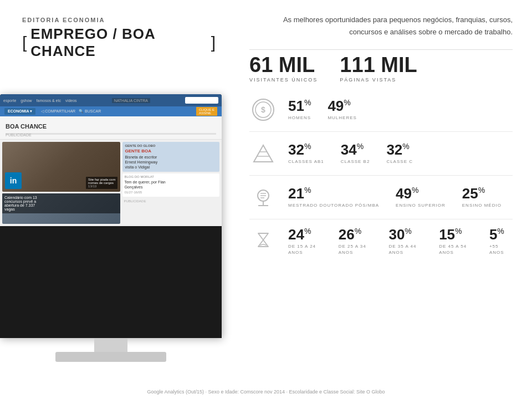 The width and height of the screenshot is (532, 399). Describe the element at coordinates (263, 154) in the screenshot. I see `classes-icon` at that location.